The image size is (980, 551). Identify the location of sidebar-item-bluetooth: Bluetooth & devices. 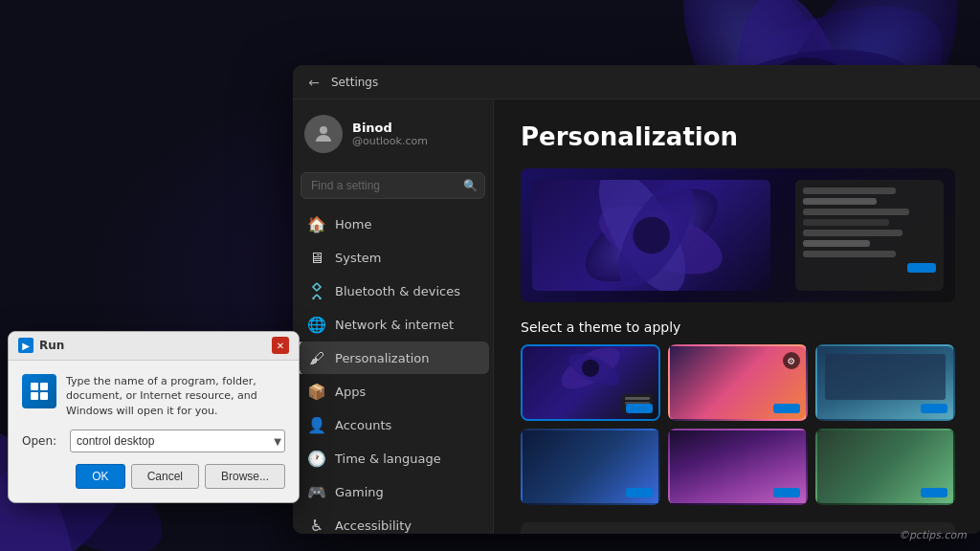
(392, 291).